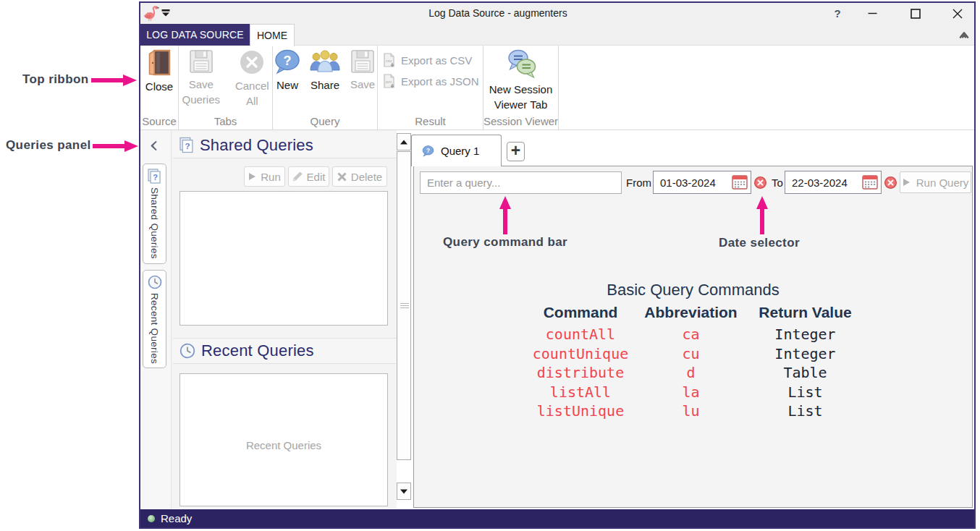 The image size is (980, 531). Describe the element at coordinates (404, 142) in the screenshot. I see `scroll-up-icon` at that location.